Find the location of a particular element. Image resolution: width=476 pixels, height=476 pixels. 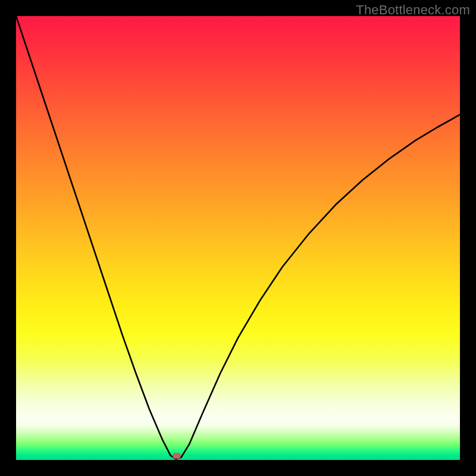

optimal-point-marker is located at coordinates (177, 456).